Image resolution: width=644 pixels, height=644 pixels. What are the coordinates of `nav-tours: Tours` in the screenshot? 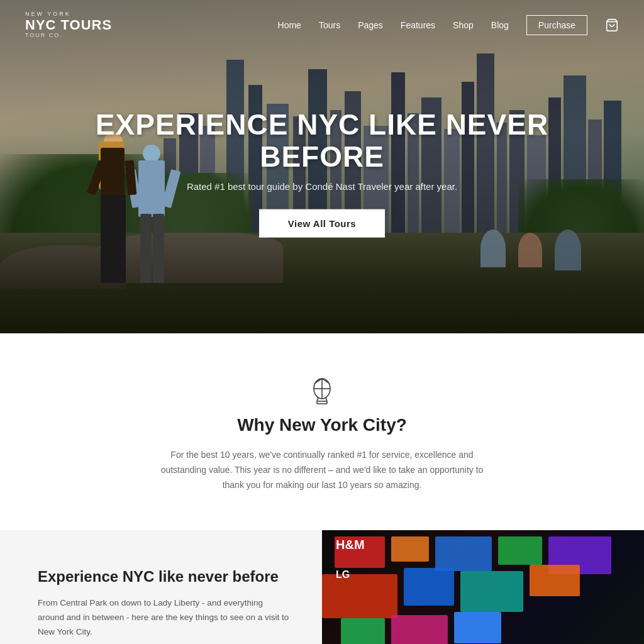 It's located at (330, 25).